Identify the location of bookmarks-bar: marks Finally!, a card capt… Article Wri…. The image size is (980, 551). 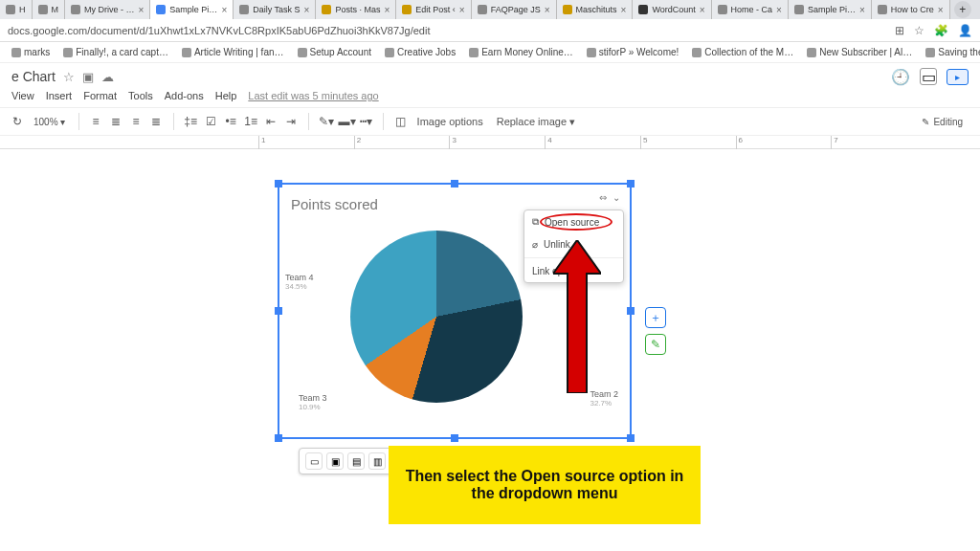
(490, 53).